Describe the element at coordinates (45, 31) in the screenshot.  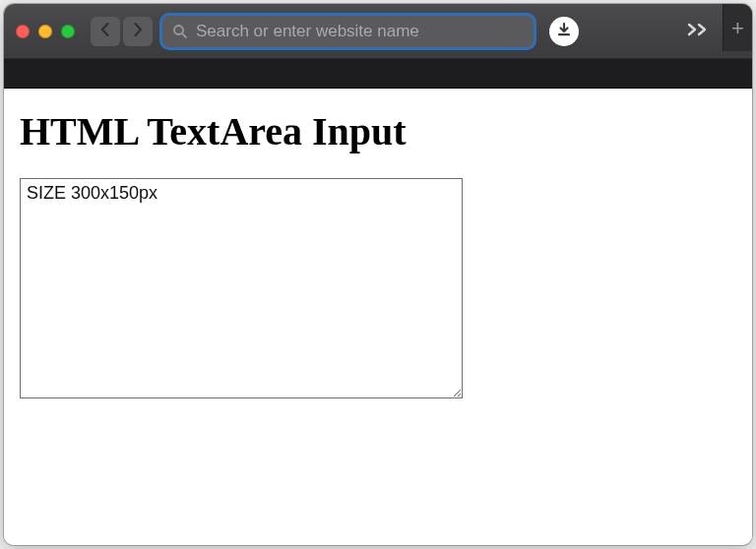
I see `window-controls` at that location.